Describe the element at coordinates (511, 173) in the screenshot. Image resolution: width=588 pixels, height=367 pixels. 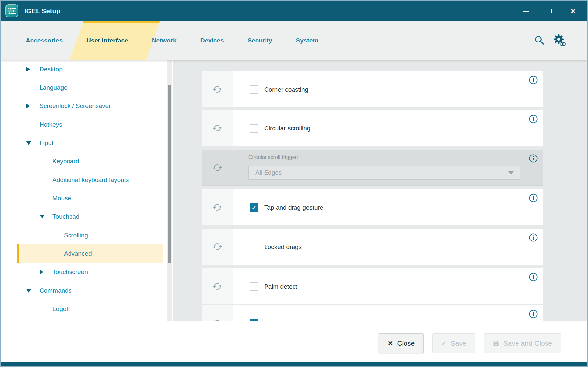
I see `chevron-down-icon` at that location.